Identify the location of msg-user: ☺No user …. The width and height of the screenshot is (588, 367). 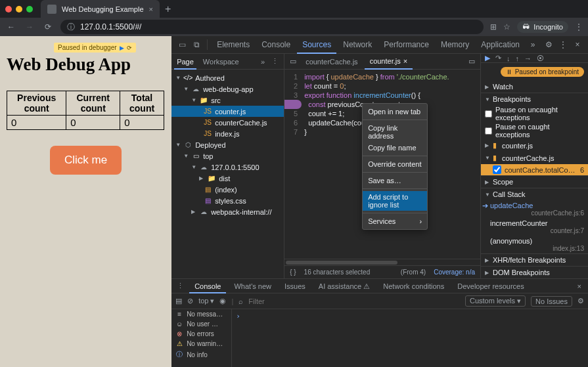
(201, 324).